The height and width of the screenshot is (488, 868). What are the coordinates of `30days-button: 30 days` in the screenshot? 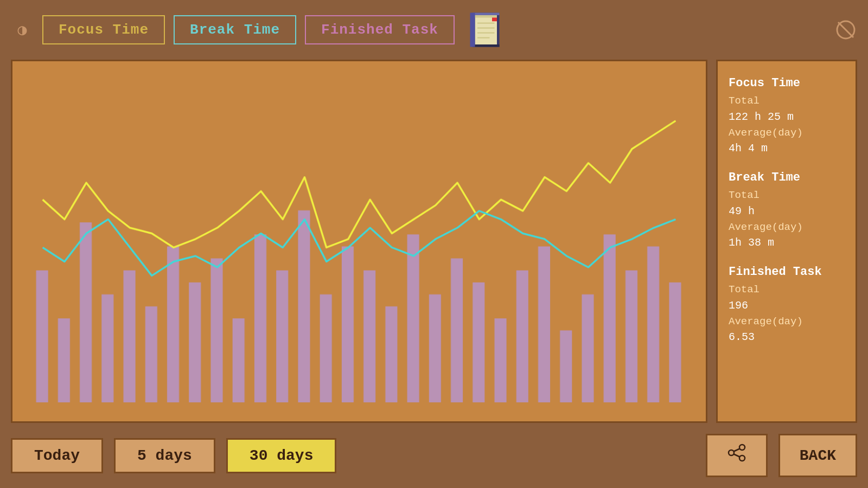 It's located at (282, 455).